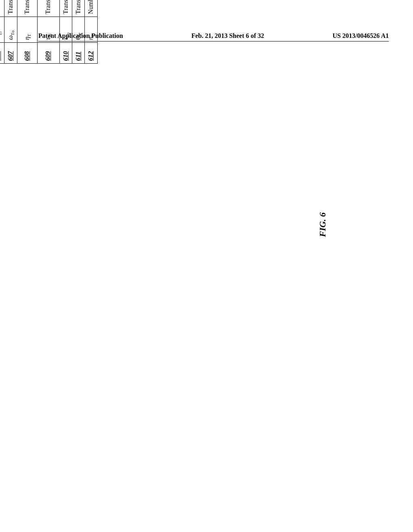  What do you see at coordinates (49, 32) in the screenshot?
I see `symbol-table: REF. SYM. DEFINITION MEAS. EQN. SPEC. VB…` at bounding box center [49, 32].